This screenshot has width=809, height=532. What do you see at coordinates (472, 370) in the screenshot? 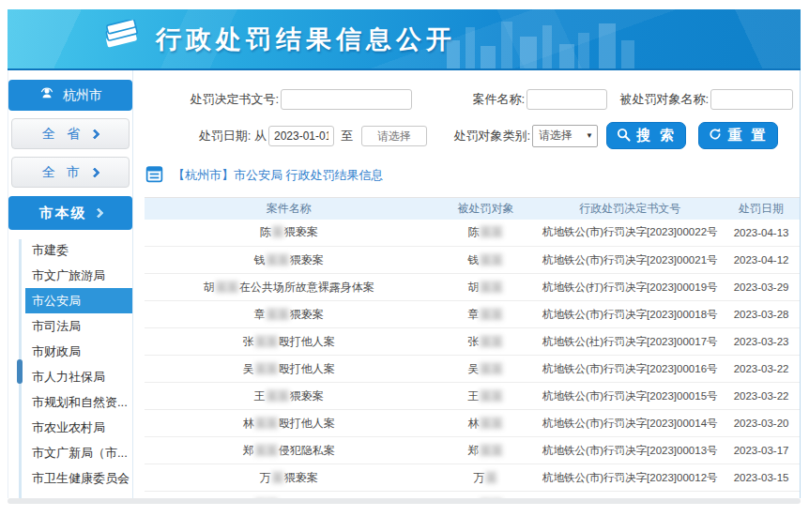
I see `table-row: 吴某某殴打他人案吴某某杭地铁公(市)行罚决字[2023]00016号2023-0…` at bounding box center [472, 370].